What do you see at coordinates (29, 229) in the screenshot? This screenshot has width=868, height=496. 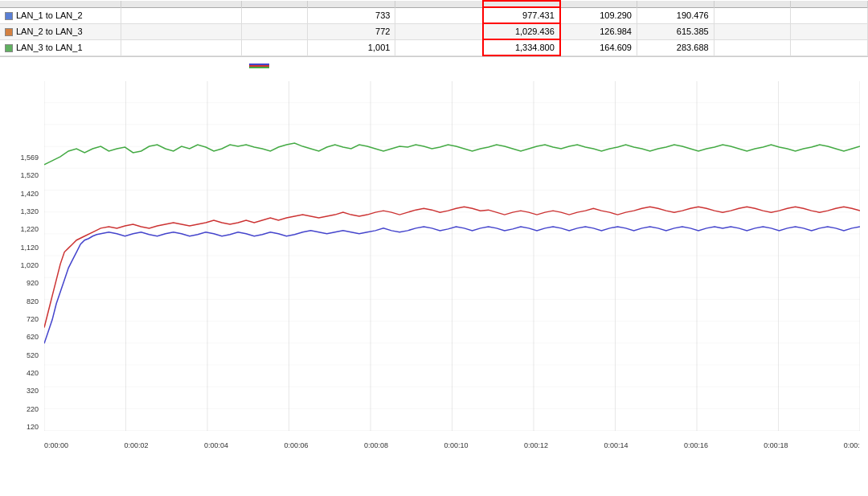 I see `y-label: 1,220` at bounding box center [29, 229].